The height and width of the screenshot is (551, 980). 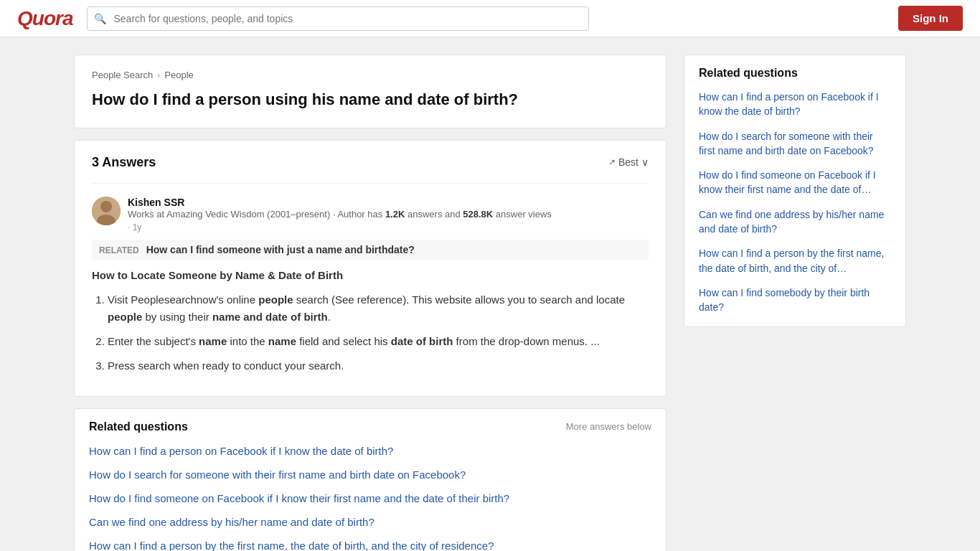 I want to click on search-bar-container: 🔍, so click(x=338, y=19).